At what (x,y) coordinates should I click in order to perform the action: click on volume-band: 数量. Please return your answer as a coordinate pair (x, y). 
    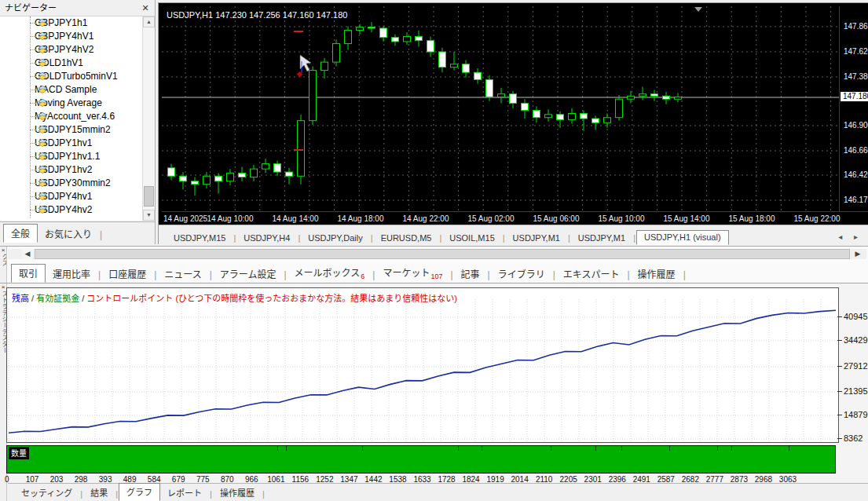
    Looking at the image, I should click on (421, 459).